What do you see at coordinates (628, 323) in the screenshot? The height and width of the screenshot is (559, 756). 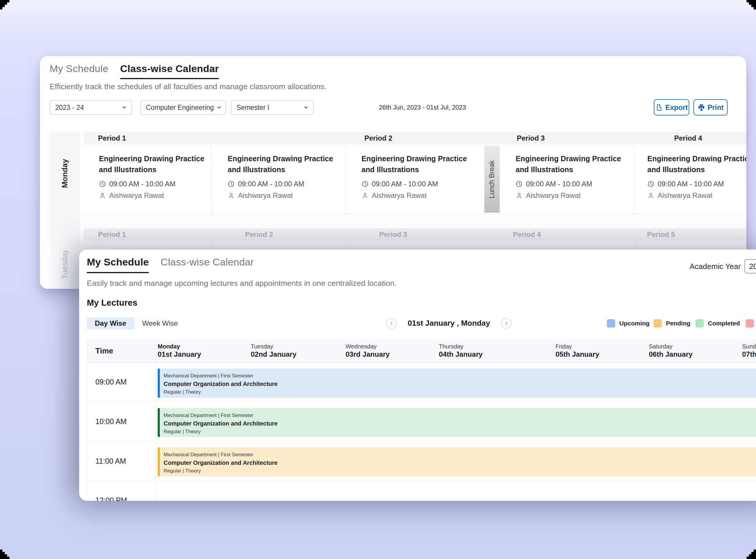 I see `legend-item-upcoming: Upcoming` at bounding box center [628, 323].